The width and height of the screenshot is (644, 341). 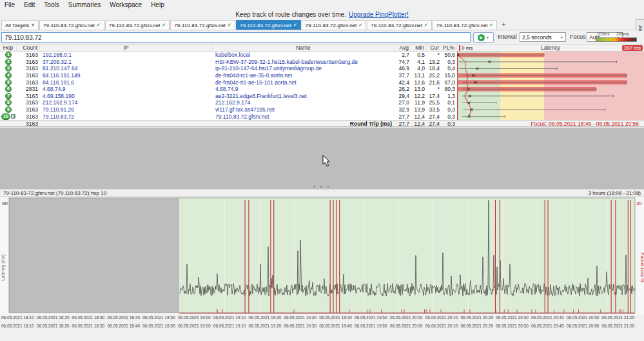 I want to click on hop-cell: 2, so click(x=8, y=62).